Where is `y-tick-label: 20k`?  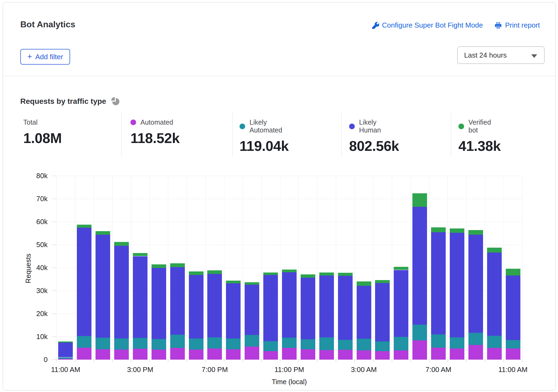
y-tick-label: 20k is located at coordinates (38, 314).